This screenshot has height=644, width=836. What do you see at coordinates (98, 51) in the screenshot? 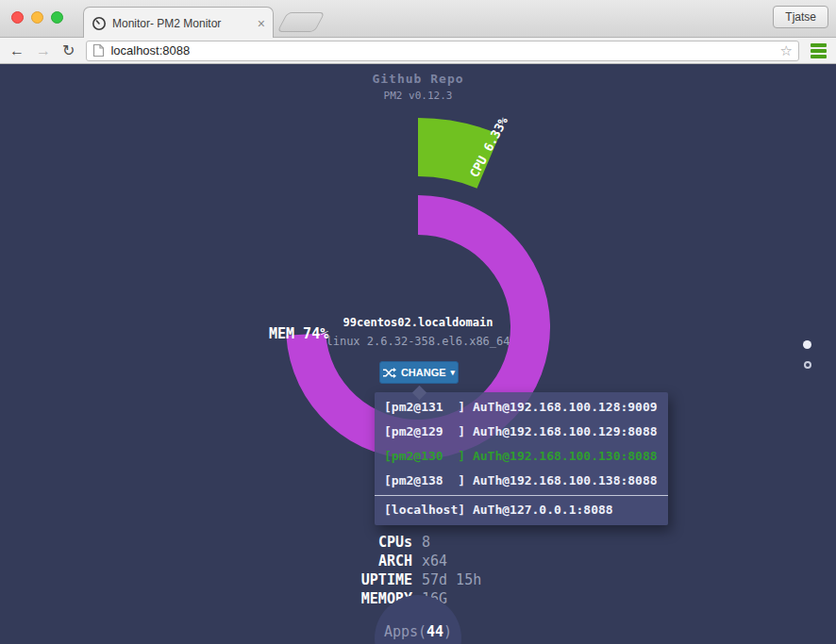
I see `page-icon` at bounding box center [98, 51].